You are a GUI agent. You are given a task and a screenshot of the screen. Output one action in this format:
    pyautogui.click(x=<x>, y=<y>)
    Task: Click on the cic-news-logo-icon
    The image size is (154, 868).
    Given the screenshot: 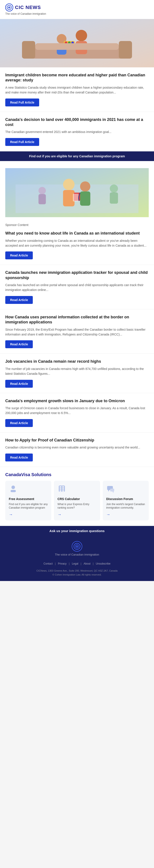 What is the action you would take?
    pyautogui.click(x=9, y=7)
    